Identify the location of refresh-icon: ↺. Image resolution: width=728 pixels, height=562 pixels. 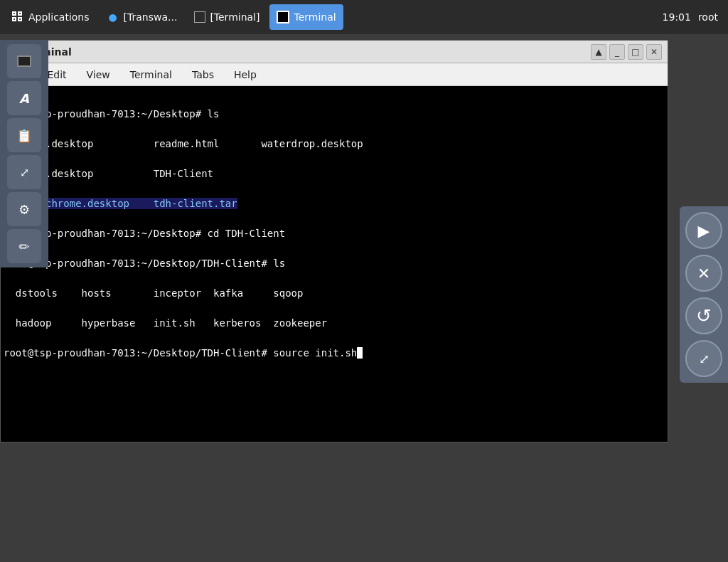
(704, 316).